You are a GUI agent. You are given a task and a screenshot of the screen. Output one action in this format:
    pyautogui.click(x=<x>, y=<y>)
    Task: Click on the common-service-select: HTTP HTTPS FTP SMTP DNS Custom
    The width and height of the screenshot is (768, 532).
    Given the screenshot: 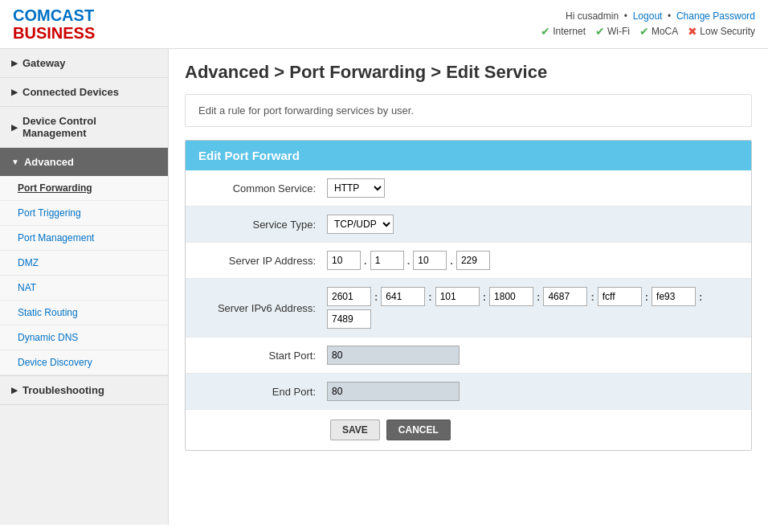 What is the action you would take?
    pyautogui.click(x=356, y=188)
    